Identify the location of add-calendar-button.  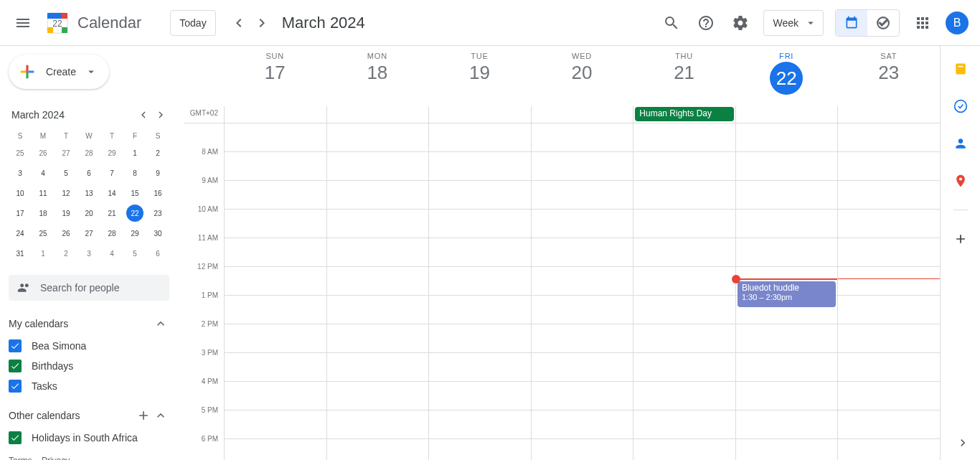
(143, 416).